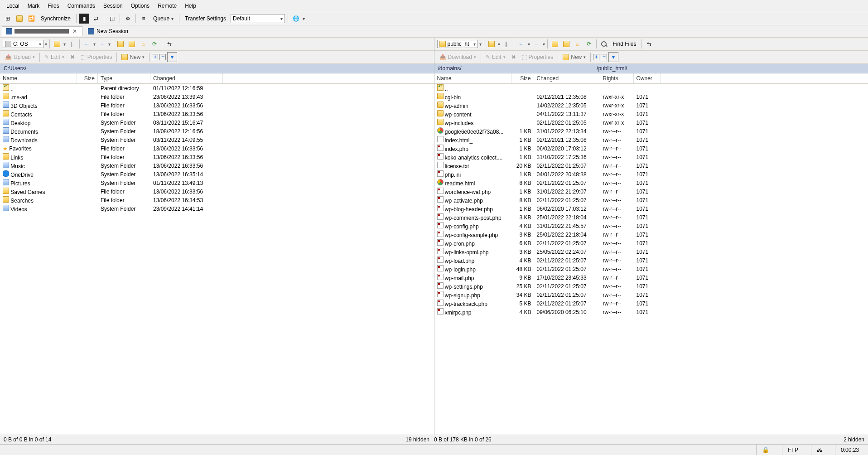  I want to click on list-item: wp-includes02/11/2022 01:25:05rwxr-xr-x1…, so click(651, 122).